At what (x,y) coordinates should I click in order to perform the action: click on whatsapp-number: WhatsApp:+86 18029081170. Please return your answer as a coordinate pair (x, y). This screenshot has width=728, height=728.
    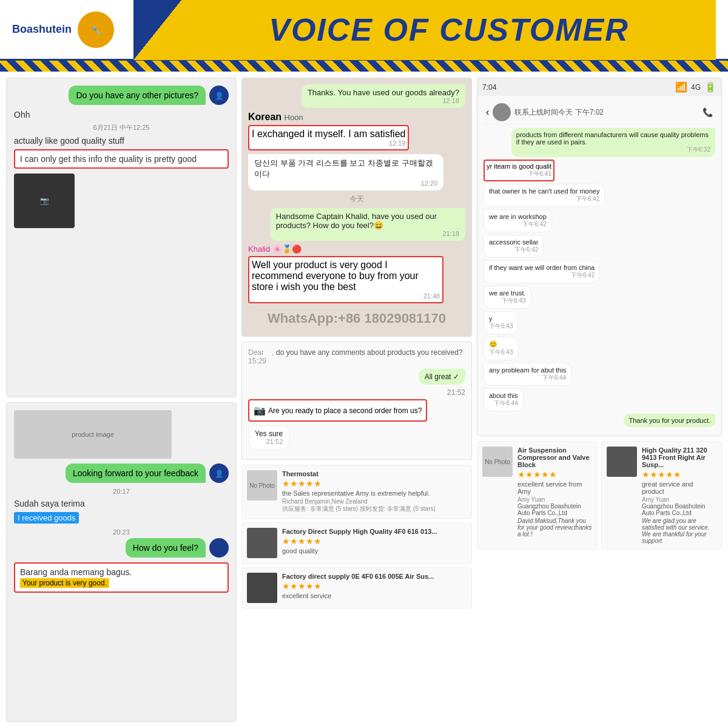
    Looking at the image, I should click on (357, 318).